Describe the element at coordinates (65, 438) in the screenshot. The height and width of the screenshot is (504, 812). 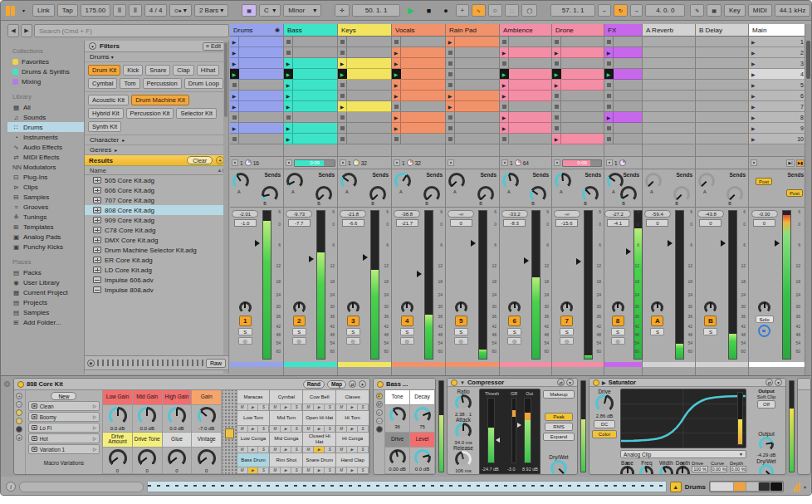
I see `variation-hot: Hot▷` at that location.